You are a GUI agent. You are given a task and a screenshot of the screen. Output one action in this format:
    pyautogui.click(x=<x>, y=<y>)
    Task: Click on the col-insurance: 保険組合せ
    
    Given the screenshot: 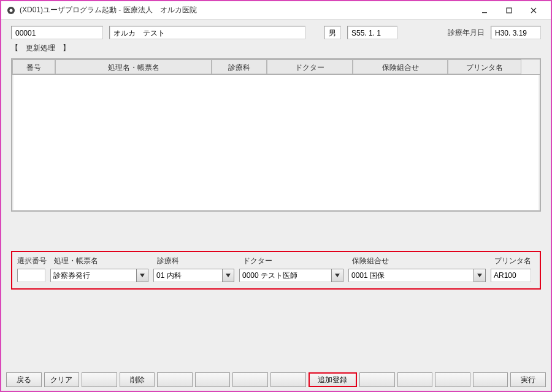 What is the action you would take?
    pyautogui.click(x=400, y=67)
    